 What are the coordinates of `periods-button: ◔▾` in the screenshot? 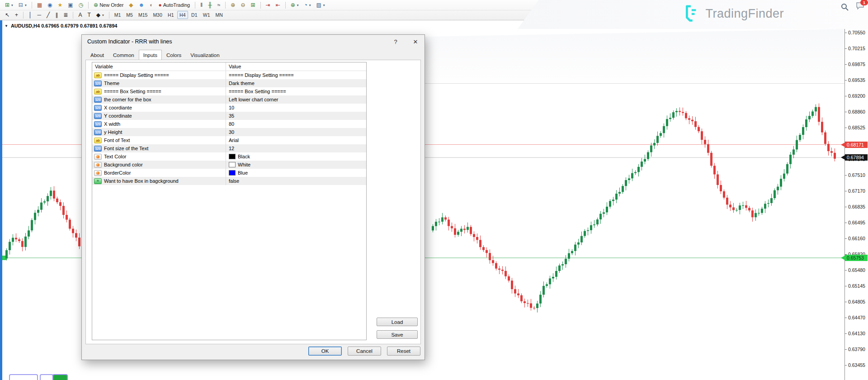 It's located at (307, 5).